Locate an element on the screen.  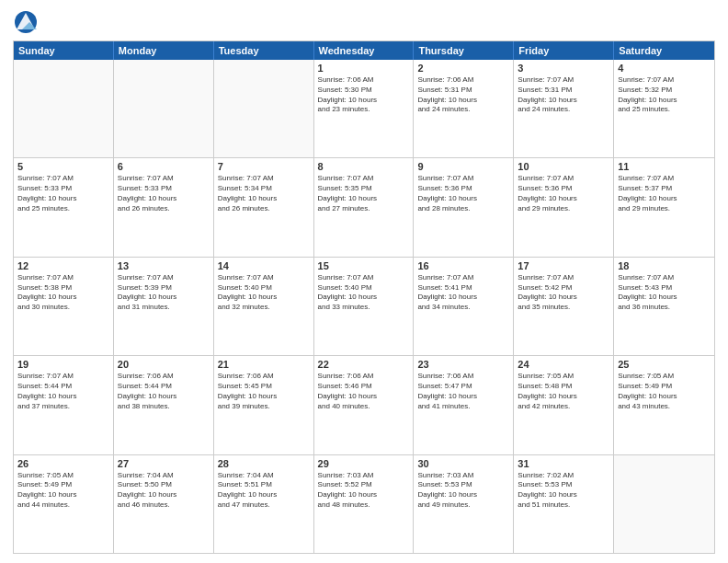
day-info: Sunrise: 7:07 AM Sunset: 5:32 PM Dayligh… is located at coordinates (664, 96).